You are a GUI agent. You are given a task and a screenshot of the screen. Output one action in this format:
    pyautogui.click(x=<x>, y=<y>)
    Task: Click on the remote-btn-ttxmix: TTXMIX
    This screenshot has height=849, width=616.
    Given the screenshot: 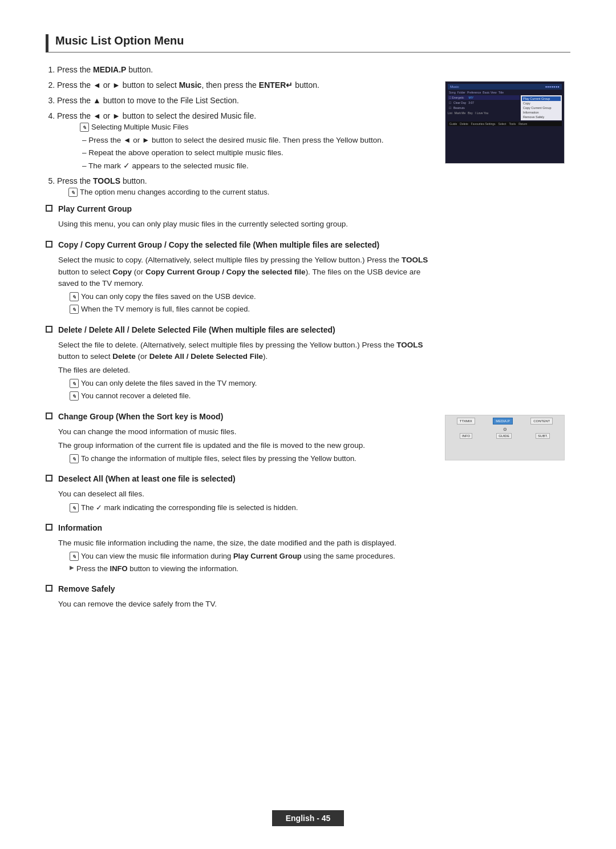 What is the action you would take?
    pyautogui.click(x=466, y=421)
    